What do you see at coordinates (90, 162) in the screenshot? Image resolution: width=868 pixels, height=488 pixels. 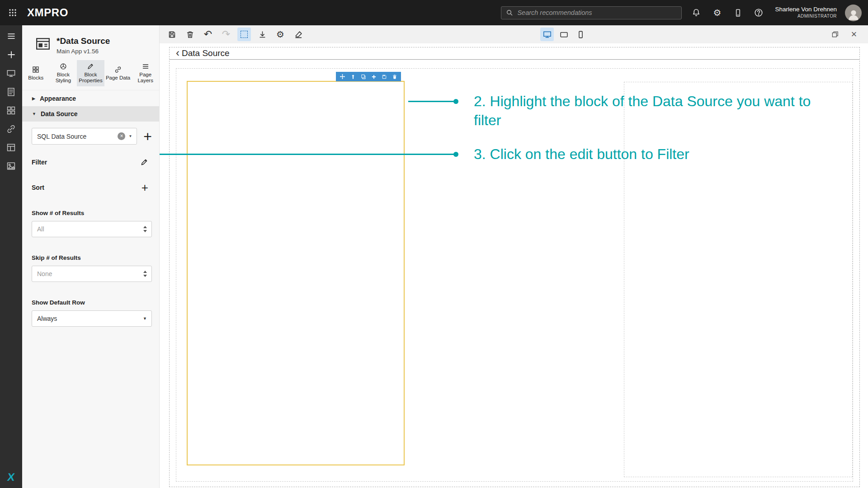 I see `filter-row: Filter` at bounding box center [90, 162].